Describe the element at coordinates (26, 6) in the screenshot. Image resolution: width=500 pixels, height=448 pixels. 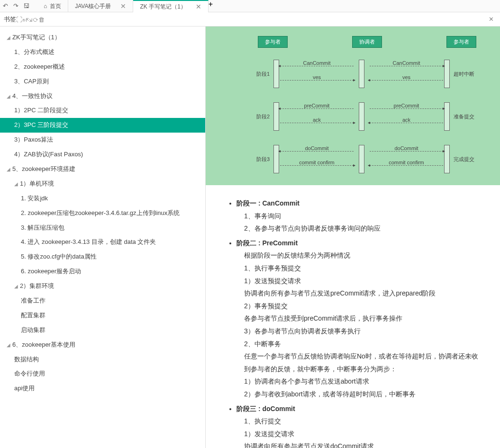
I see `save-icon: 🖫` at that location.